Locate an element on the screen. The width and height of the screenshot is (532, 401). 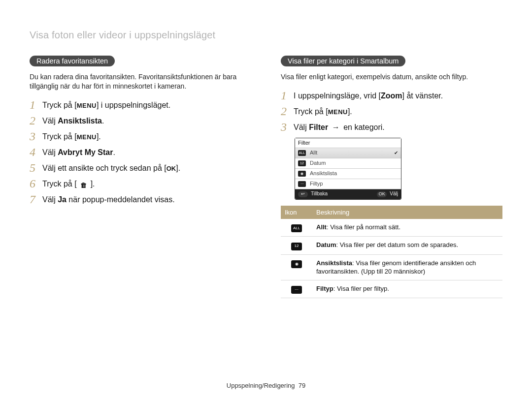
step-1: I uppspelningsläge, vrid [Zoom] åt vänst… is located at coordinates (392, 96).